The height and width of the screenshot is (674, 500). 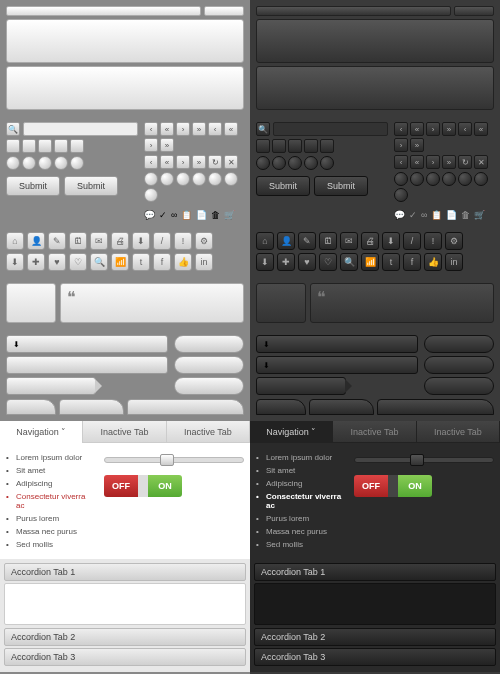 I want to click on close-icon: ✕, so click(x=231, y=162).